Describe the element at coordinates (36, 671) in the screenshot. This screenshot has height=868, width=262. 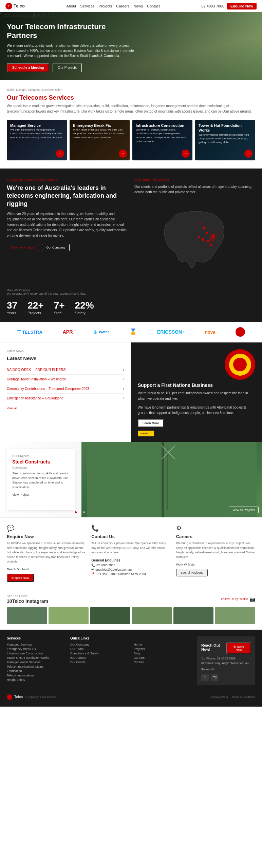
I see `footer-link-fabrication: Fabrication` at that location.